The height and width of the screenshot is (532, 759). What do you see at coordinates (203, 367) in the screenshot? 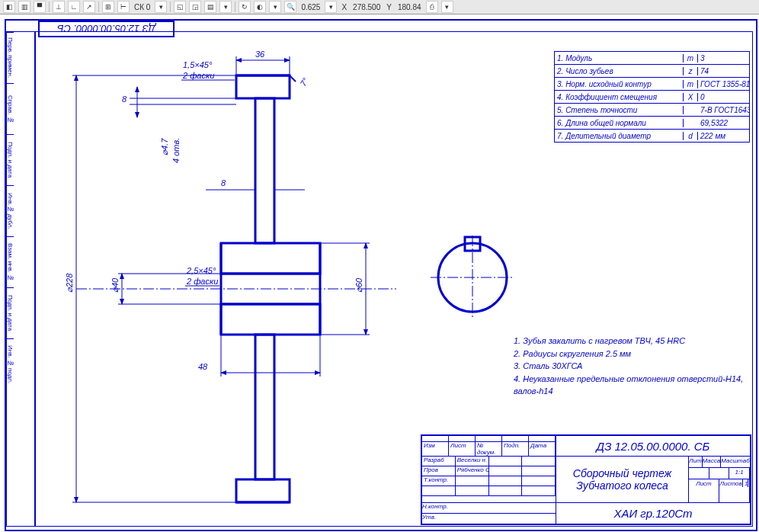
I see `svg-text: 48` at bounding box center [203, 367].